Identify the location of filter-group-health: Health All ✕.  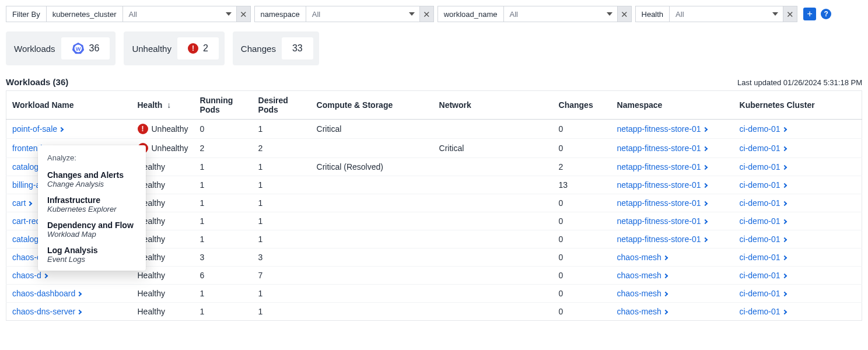
(716, 14).